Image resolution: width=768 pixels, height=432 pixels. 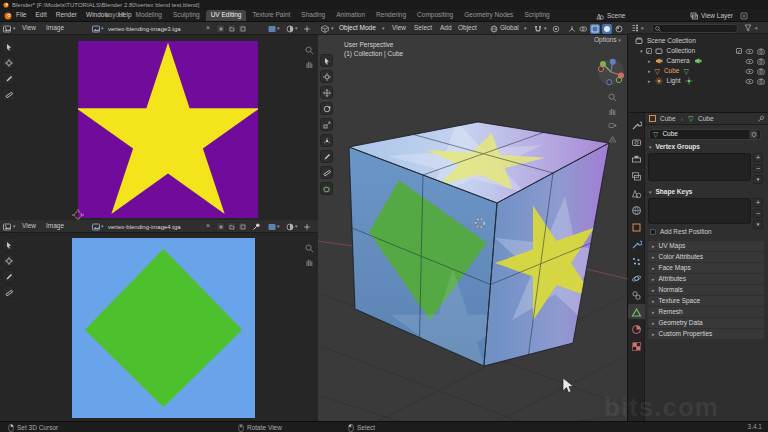 What do you see at coordinates (649, 51) in the screenshot?
I see `collection-checkbox: ✓` at bounding box center [649, 51].